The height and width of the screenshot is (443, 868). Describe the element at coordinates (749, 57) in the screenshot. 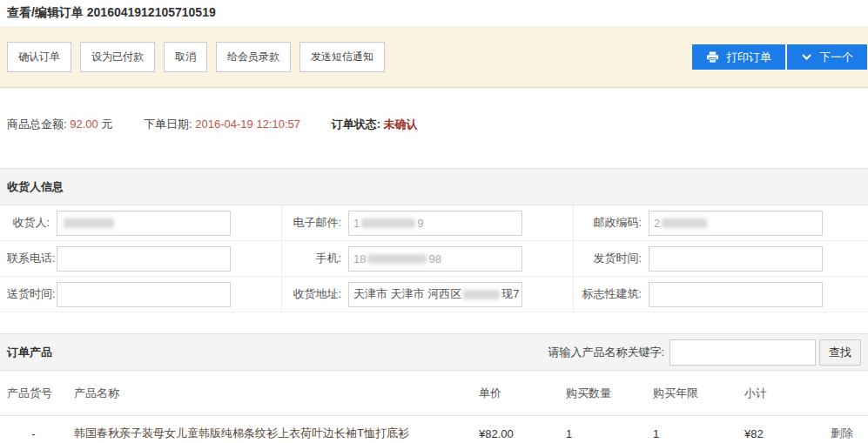

I see `print-order-label: 打印订单` at that location.